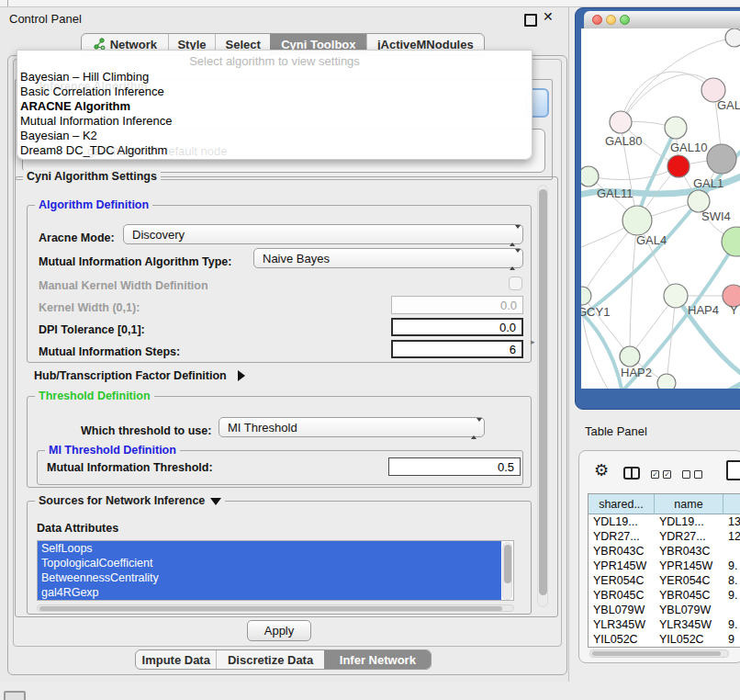 This screenshot has height=700, width=740. I want to click on attribute-item: gal4RGexp, so click(270, 593).